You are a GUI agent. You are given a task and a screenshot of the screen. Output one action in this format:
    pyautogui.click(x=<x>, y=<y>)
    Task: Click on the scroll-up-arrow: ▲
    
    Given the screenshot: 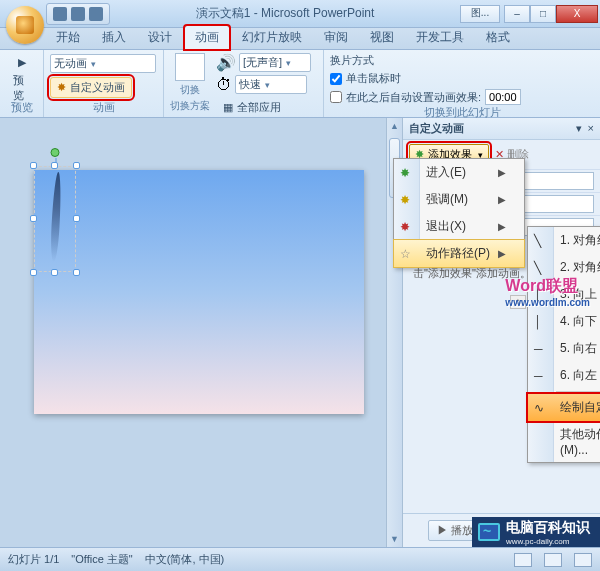 What is the action you would take?
    pyautogui.click(x=394, y=126)
    